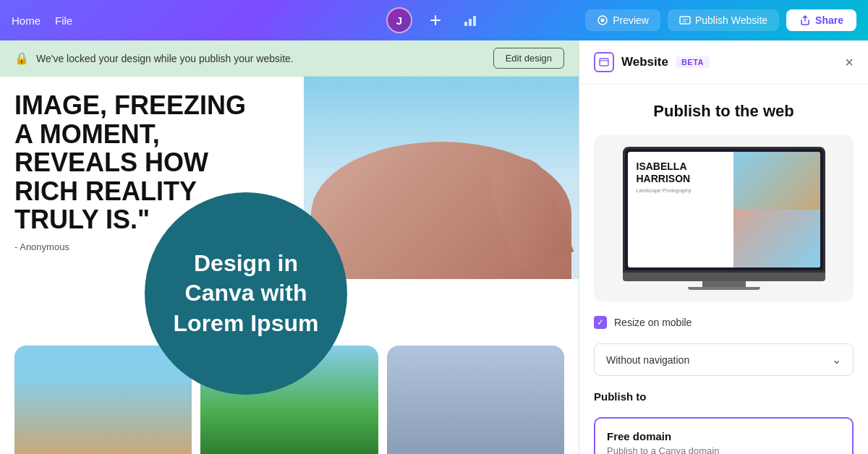 This screenshot has width=868, height=454. I want to click on lock-icon: 🔒, so click(22, 58).